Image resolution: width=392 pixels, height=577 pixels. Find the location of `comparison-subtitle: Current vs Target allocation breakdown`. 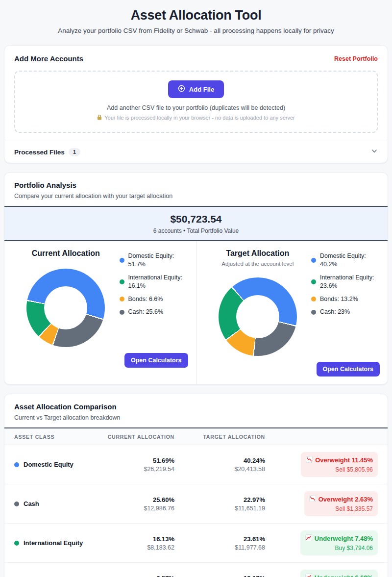

comparison-subtitle: Current vs Target allocation breakdown is located at coordinates (196, 418).